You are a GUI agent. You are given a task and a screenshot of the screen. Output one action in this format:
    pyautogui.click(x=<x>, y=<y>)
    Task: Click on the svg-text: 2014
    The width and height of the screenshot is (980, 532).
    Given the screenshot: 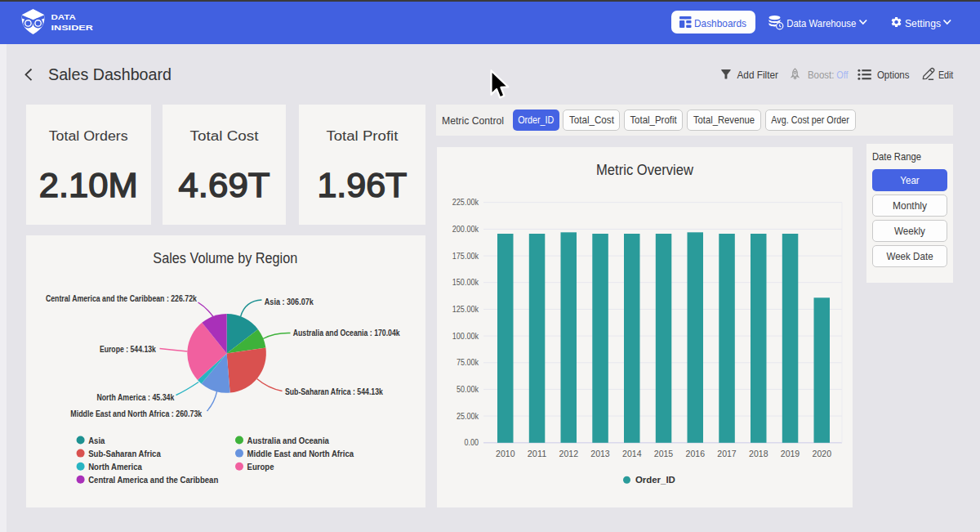 What is the action you would take?
    pyautogui.click(x=632, y=454)
    